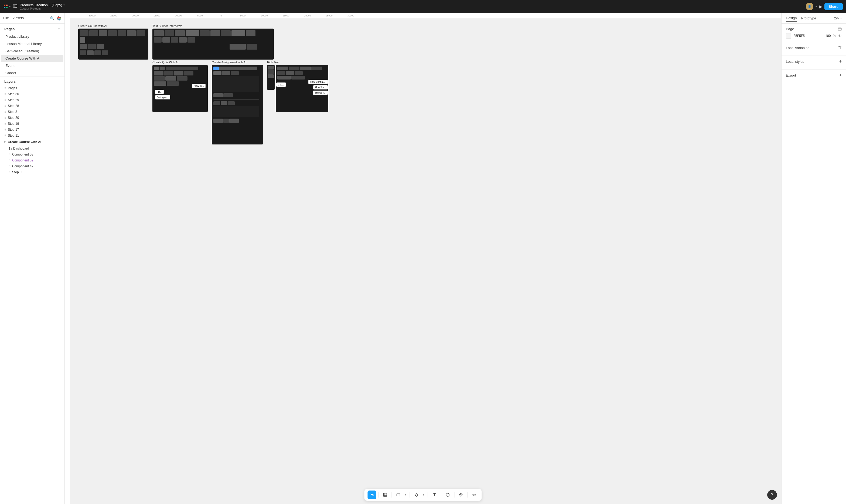 The width and height of the screenshot is (846, 504). I want to click on project-title: Products Creation 1 (Copy) ▾, so click(42, 5).